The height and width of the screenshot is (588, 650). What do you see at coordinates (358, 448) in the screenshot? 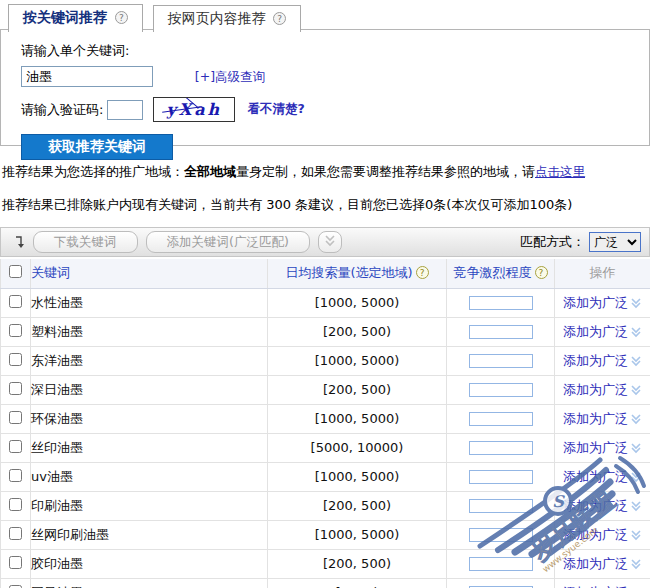
I see `search-volume-cell: [5000, 10000)` at bounding box center [358, 448].